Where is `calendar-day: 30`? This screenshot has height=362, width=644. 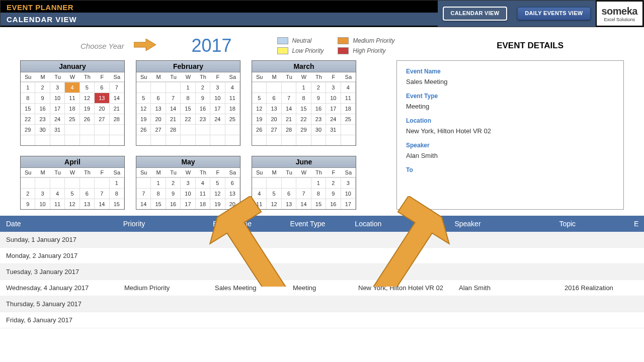
calendar-day: 30 is located at coordinates (42, 130).